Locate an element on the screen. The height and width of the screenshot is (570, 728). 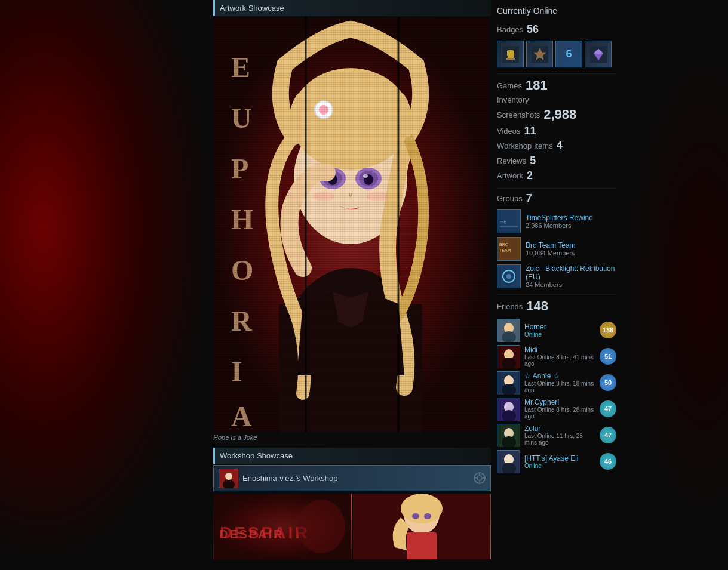
group-members-timesplitters: 2,986 Members is located at coordinates (571, 226).